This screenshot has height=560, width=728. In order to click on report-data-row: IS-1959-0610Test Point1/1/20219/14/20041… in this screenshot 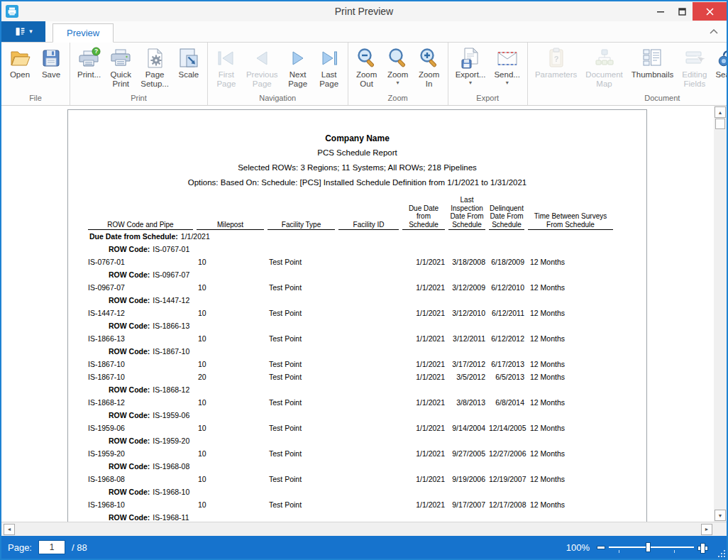, I will do `click(358, 428)`.